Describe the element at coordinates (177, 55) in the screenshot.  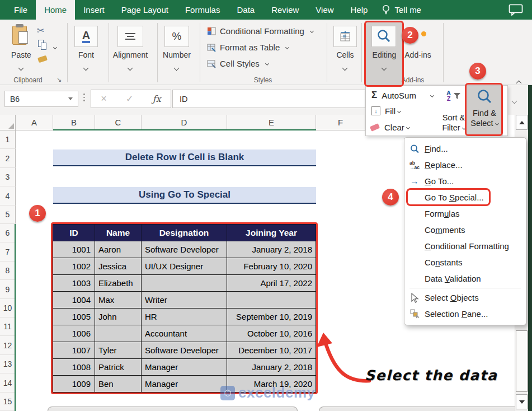
I see `number-group-label: Number` at that location.